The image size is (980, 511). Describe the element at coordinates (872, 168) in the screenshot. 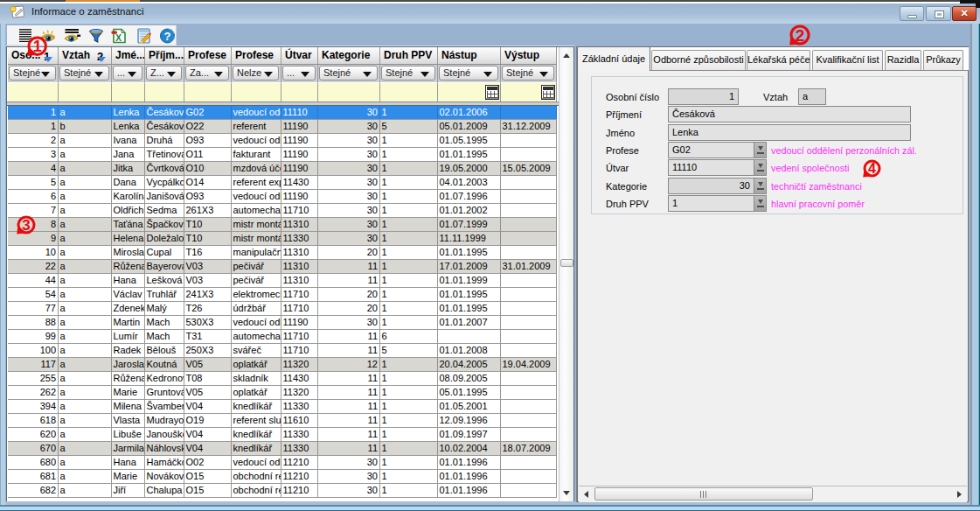

I see `svg-text: 4` at that location.